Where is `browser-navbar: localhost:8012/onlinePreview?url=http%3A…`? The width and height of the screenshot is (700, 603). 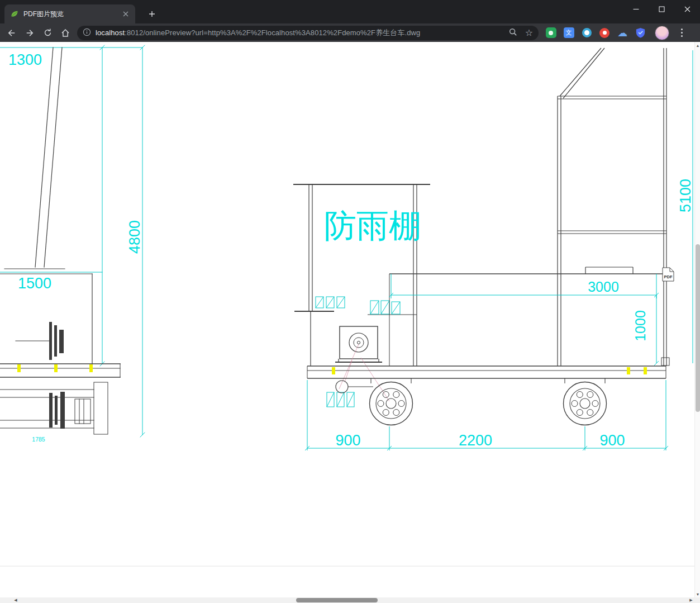
browser-navbar: localhost:8012/onlinePreview?url=http%3A… is located at coordinates (350, 32).